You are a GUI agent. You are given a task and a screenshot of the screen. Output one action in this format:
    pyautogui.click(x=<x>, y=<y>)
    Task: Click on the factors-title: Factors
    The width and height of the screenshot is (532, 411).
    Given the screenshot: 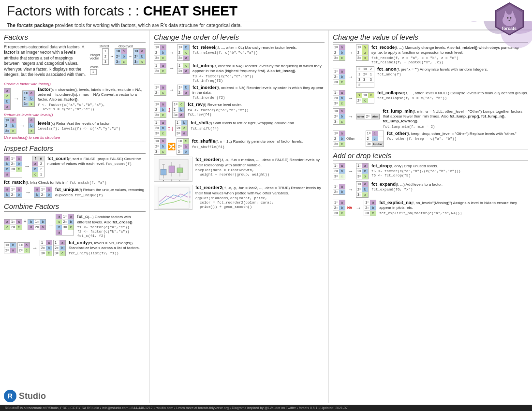 What is the action you would take?
    pyautogui.click(x=74, y=38)
    